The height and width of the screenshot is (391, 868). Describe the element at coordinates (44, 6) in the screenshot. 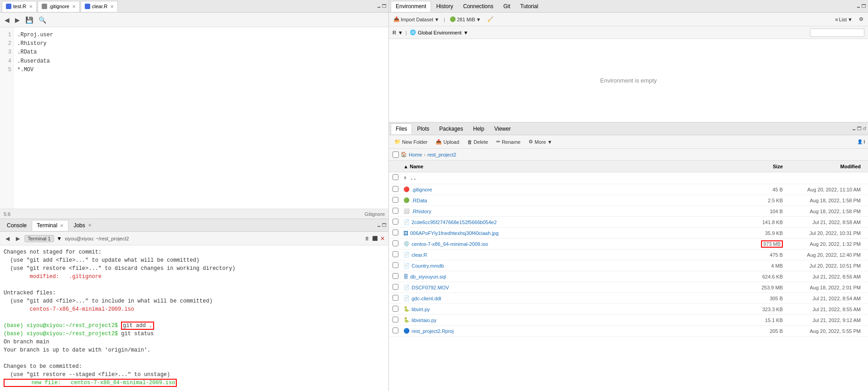

I see `gitignore-file-icon` at that location.